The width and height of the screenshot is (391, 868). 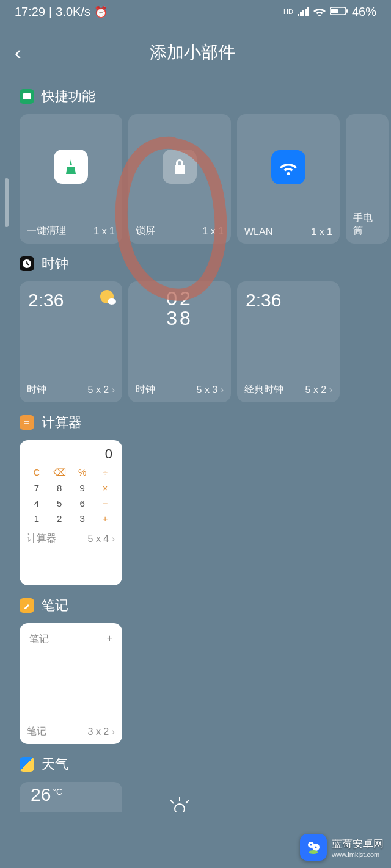 What do you see at coordinates (46, 231) in the screenshot?
I see `card-label: 一键清理` at bounding box center [46, 231].